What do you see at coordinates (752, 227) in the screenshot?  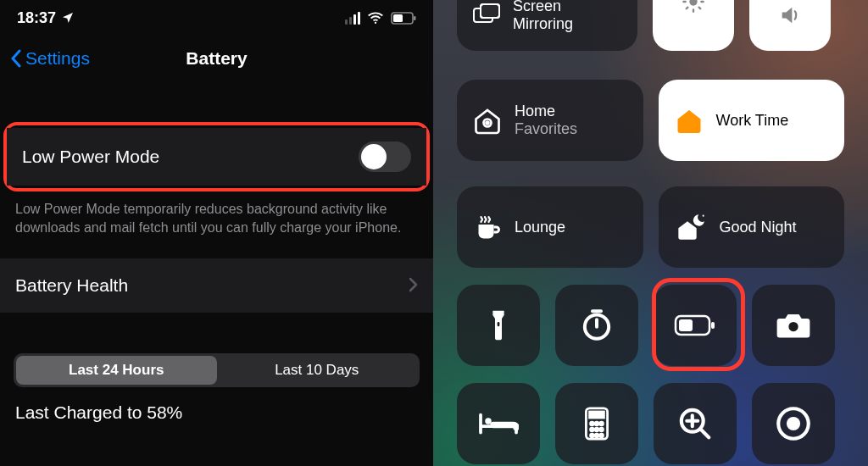 I see `good-night-tile: Good Night` at bounding box center [752, 227].